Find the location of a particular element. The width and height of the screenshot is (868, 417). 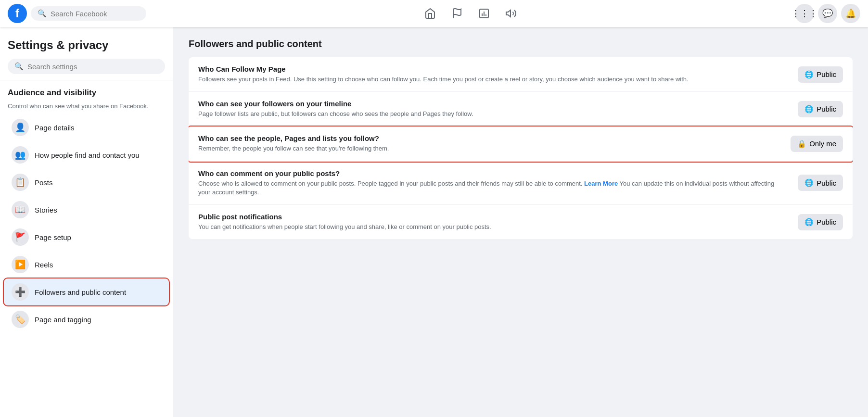

sidebar-search-bar: 🔍 is located at coordinates (87, 66).